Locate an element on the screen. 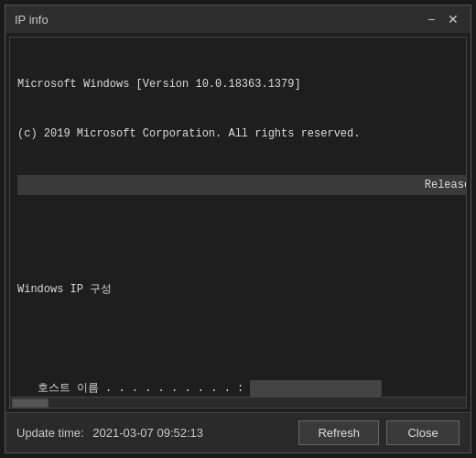  windows-ip-section: Windows IP 구성 is located at coordinates (242, 289).